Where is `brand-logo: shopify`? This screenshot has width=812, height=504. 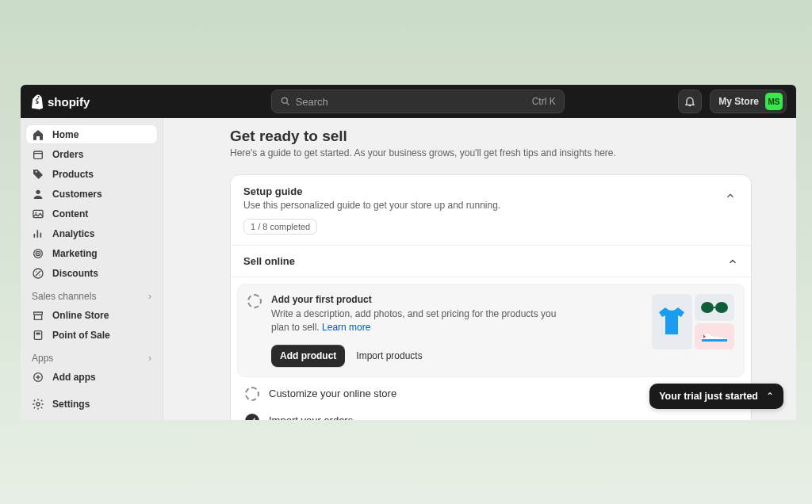
brand-logo: shopify is located at coordinates (94, 101).